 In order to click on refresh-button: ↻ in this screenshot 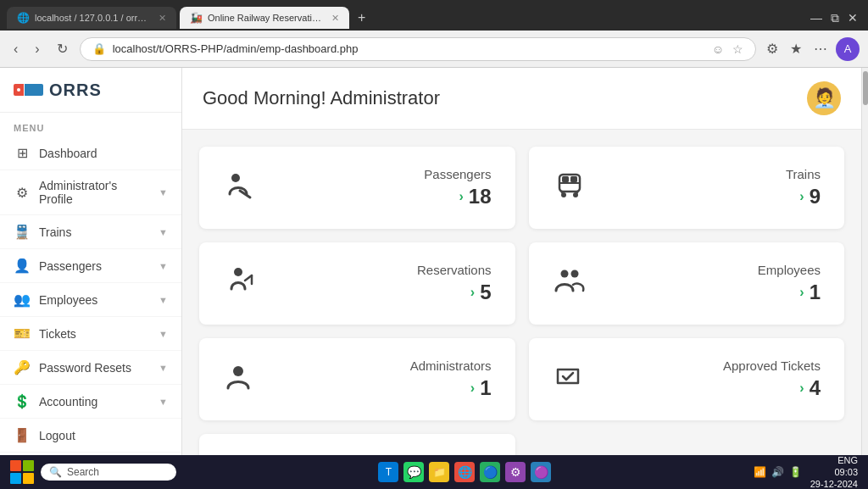, I will do `click(63, 49)`.